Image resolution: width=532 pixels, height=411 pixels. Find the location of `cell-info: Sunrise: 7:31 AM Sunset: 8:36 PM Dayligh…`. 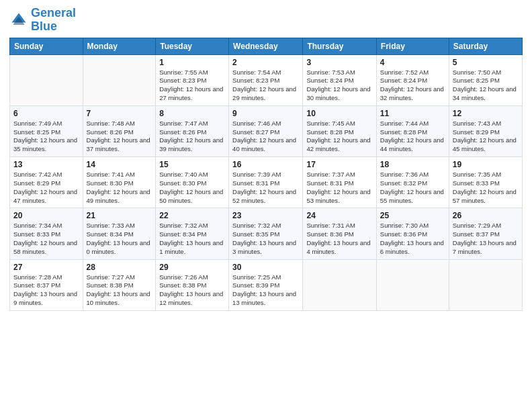

cell-info: Sunrise: 7:31 AM Sunset: 8:36 PM Dayligh… is located at coordinates (339, 239).